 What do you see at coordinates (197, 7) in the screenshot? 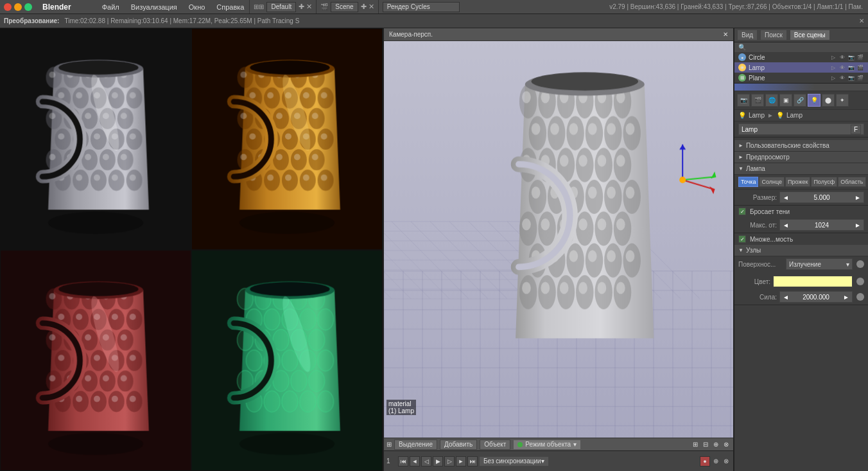
I see `menu-window: Окно` at bounding box center [197, 7].